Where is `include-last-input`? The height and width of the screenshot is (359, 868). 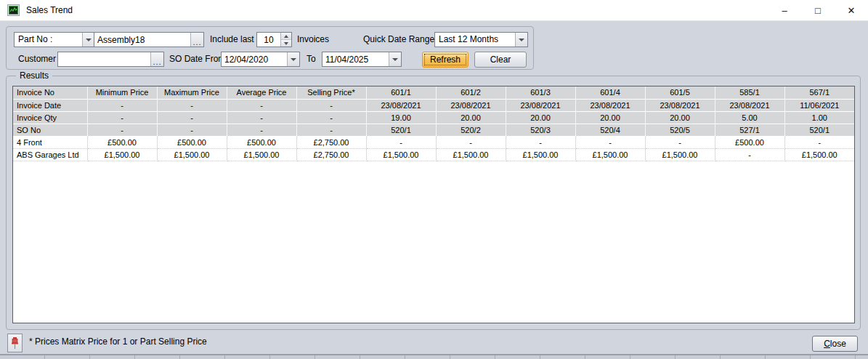
include-last-input is located at coordinates (269, 39).